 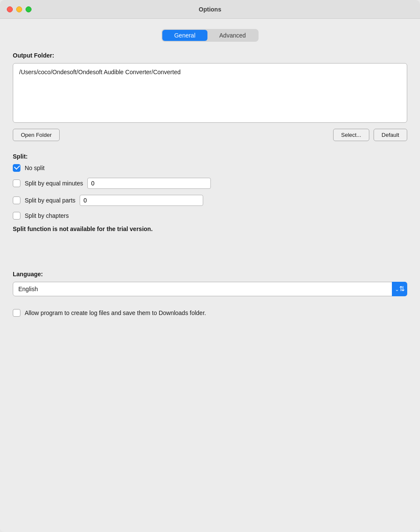 What do you see at coordinates (54, 183) in the screenshot?
I see `split-minutes-label: Split by equal minutes` at bounding box center [54, 183].